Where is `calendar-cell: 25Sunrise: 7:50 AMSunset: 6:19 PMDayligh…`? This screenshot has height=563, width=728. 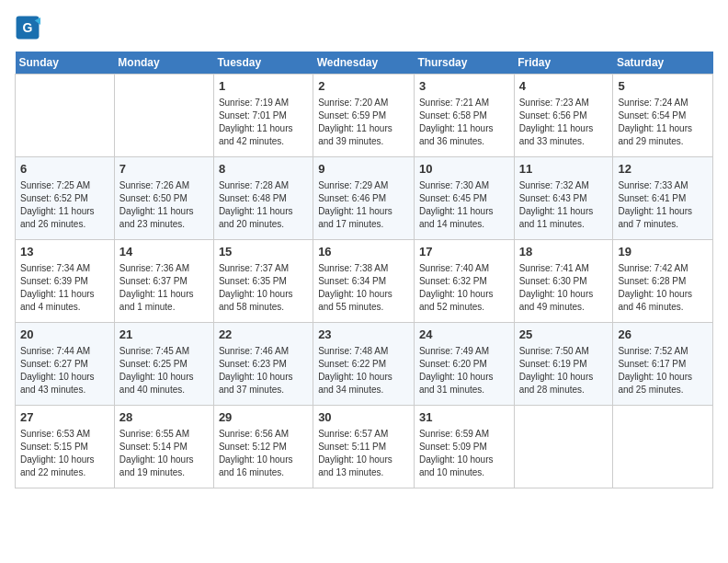
calendar-cell: 25Sunrise: 7:50 AMSunset: 6:19 PMDayligh… is located at coordinates (563, 364).